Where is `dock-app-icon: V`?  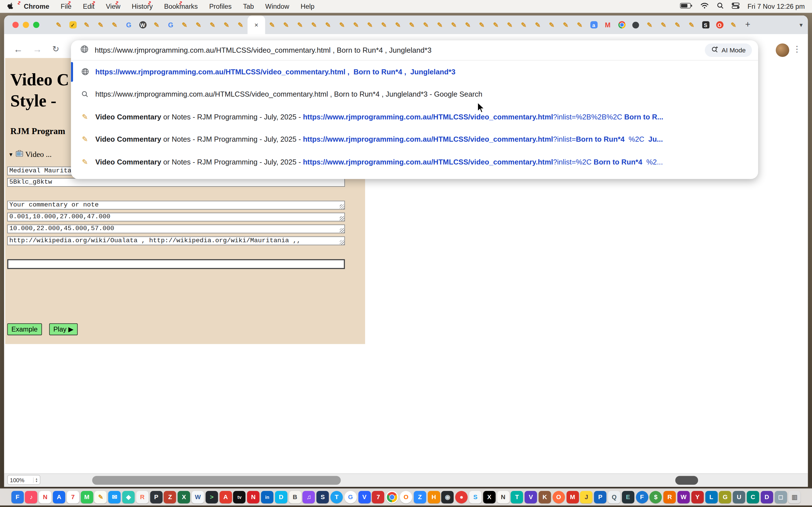
dock-app-icon: V is located at coordinates (531, 497).